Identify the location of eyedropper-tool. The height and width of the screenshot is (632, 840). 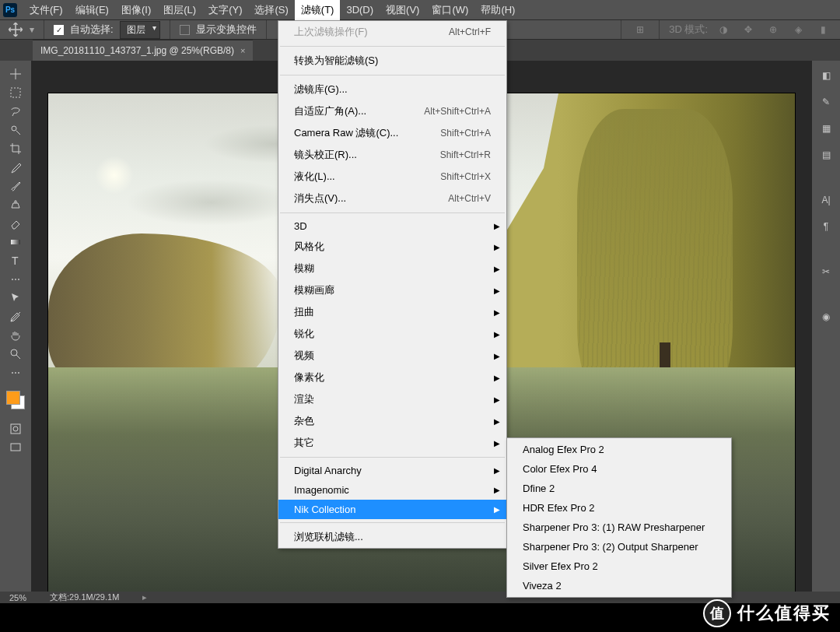
(16, 167).